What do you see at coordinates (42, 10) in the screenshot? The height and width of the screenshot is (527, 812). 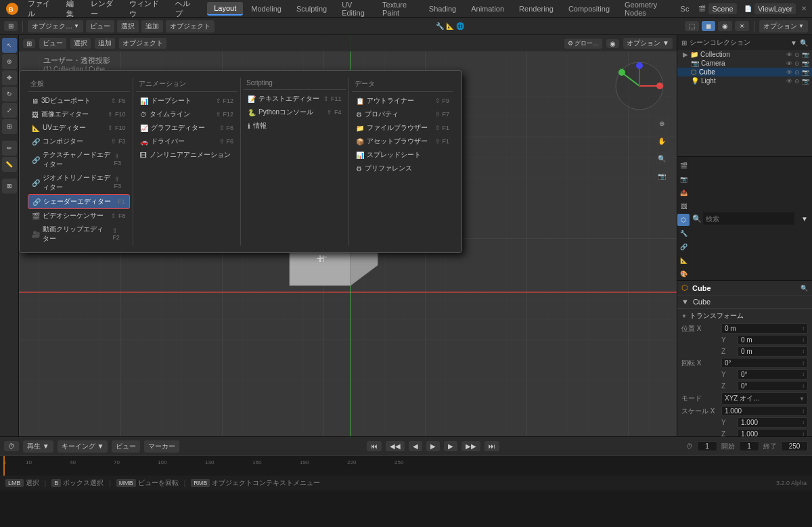 I see `menu-file: ファイル` at bounding box center [42, 10].